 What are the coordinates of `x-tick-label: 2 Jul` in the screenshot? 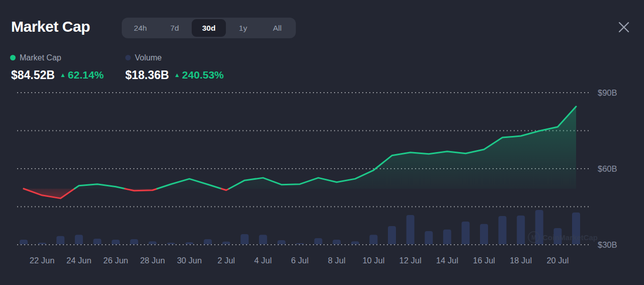 It's located at (226, 260).